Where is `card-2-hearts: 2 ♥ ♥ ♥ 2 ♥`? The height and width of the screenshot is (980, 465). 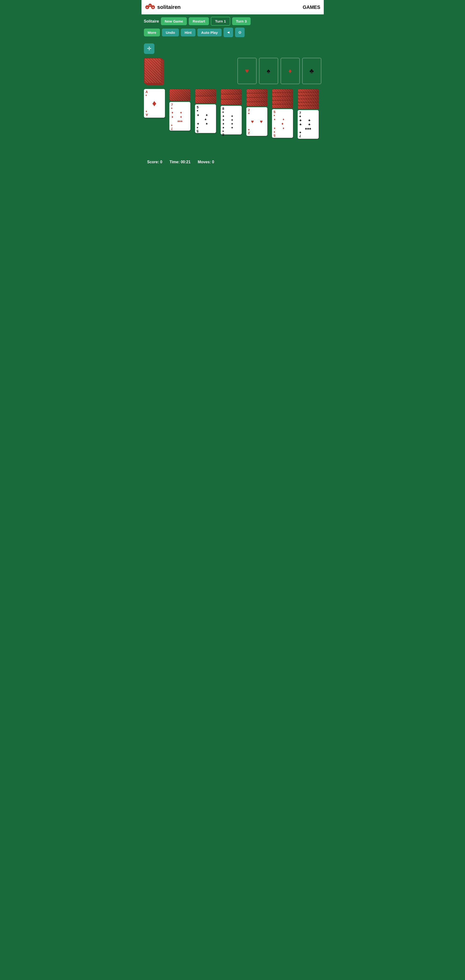
card-2-hearts: 2 ♥ ♥ ♥ 2 ♥ is located at coordinates (257, 122).